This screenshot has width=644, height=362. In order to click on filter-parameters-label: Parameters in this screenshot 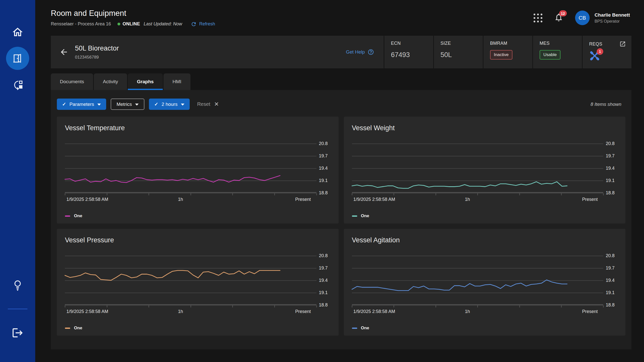, I will do `click(82, 104)`.